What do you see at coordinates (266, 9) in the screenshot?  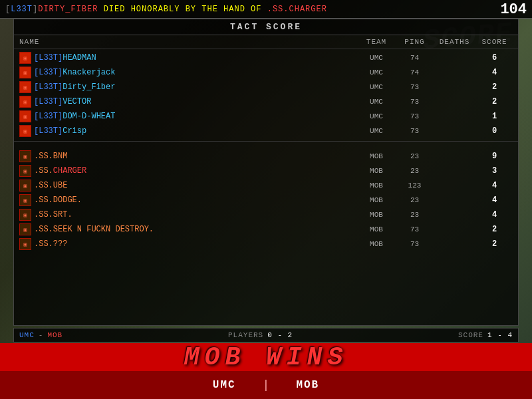 I see `kill-notification-bar: [L33T]Dirty_Fiber DIED HONORABLY BY THE …` at bounding box center [266, 9].